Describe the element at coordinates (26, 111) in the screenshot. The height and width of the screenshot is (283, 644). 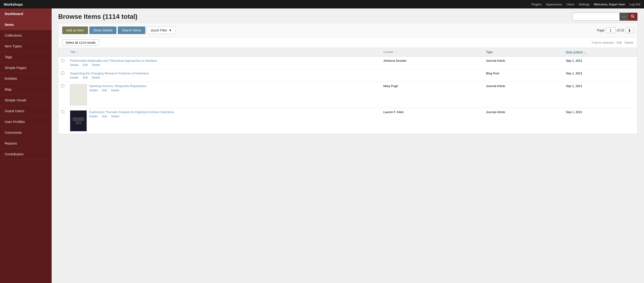
I see `sidebar-item-guest-users: Guest Users` at that location.